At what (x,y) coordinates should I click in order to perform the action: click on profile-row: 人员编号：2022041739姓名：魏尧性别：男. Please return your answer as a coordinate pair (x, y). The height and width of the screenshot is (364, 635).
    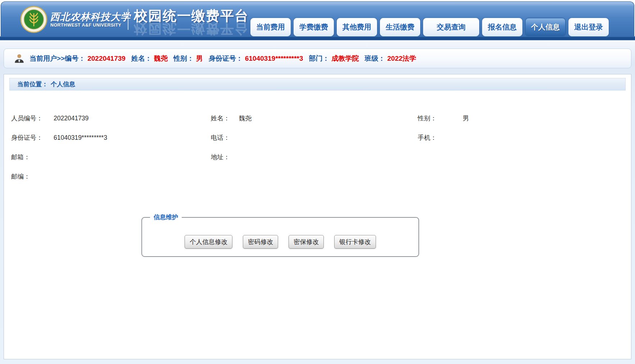
    Looking at the image, I should click on (317, 118).